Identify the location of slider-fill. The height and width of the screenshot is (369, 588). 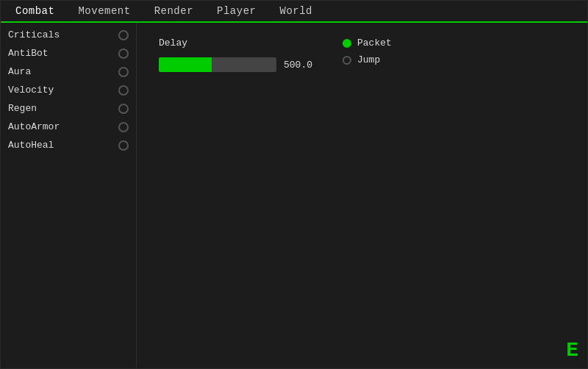
(185, 65).